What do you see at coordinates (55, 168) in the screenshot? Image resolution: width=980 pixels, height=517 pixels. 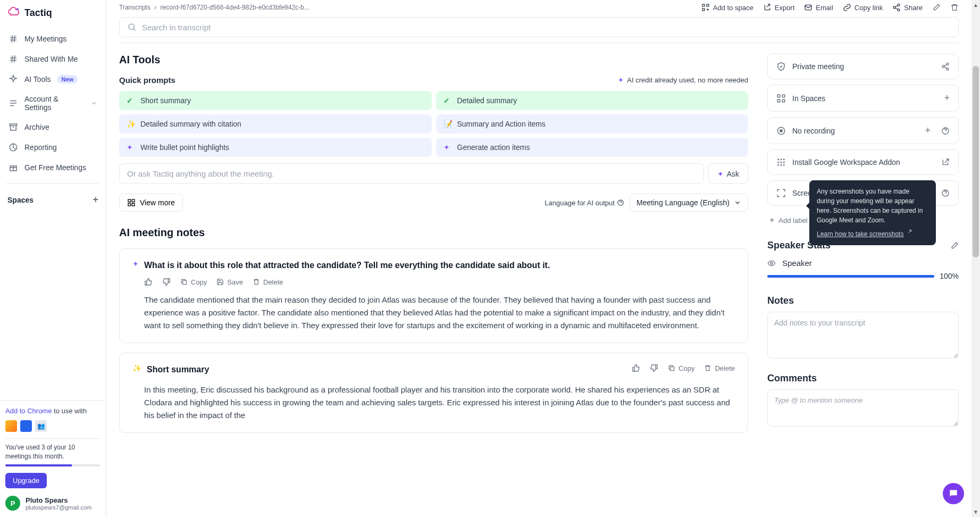 I see `nav-label: Get Free Meetings` at bounding box center [55, 168].